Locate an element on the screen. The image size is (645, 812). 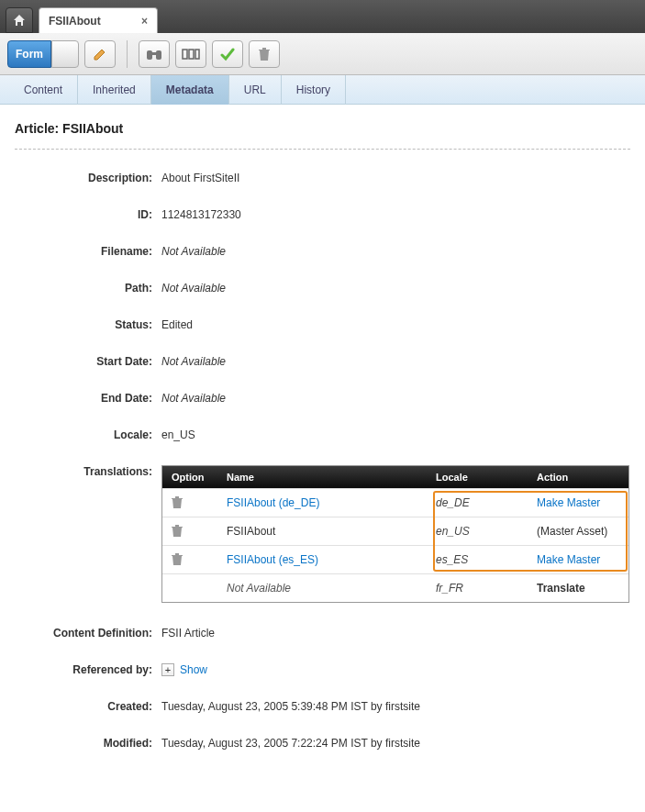
devices-icon is located at coordinates (191, 54).